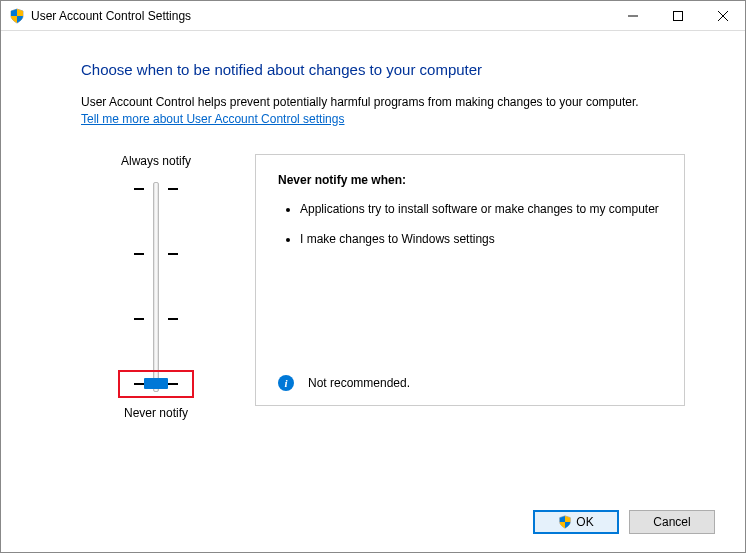  What do you see at coordinates (584, 522) in the screenshot?
I see `ok-label: OK` at bounding box center [584, 522].